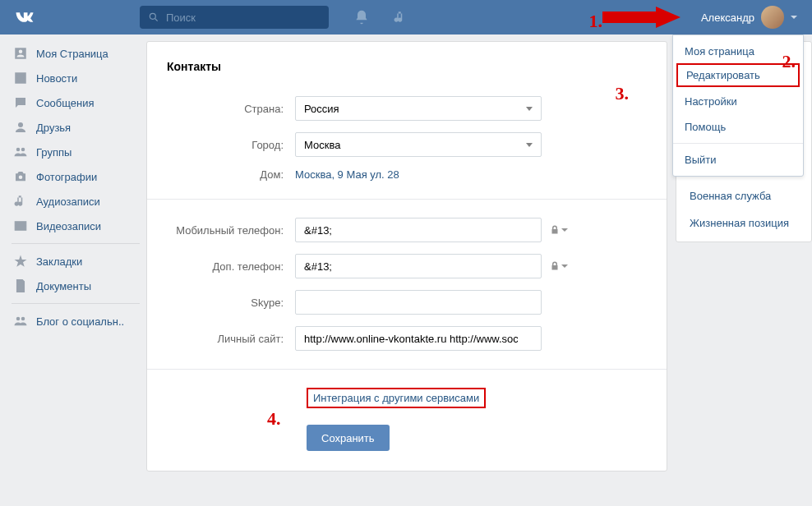  What do you see at coordinates (69, 227) in the screenshot?
I see `sidebar-item-label: Видеозаписи` at bounding box center [69, 227].